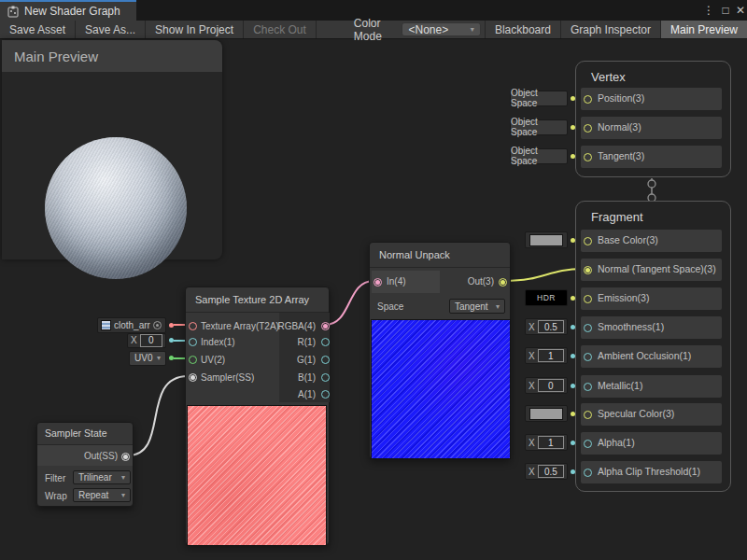  I want to click on metallic-field: 0, so click(551, 385).